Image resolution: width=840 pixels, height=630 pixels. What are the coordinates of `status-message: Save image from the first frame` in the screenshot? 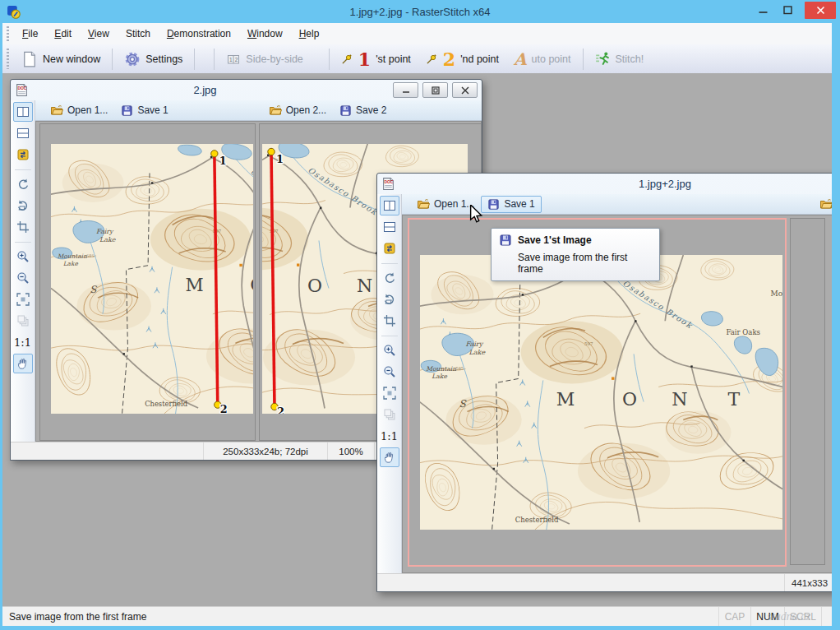 It's located at (360, 617).